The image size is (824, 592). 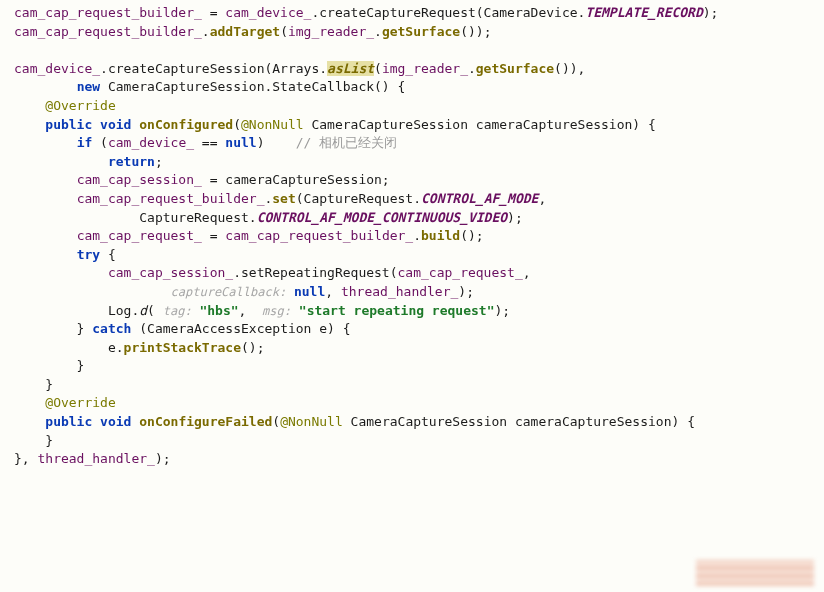 I want to click on watermark-overlay, so click(x=755, y=573).